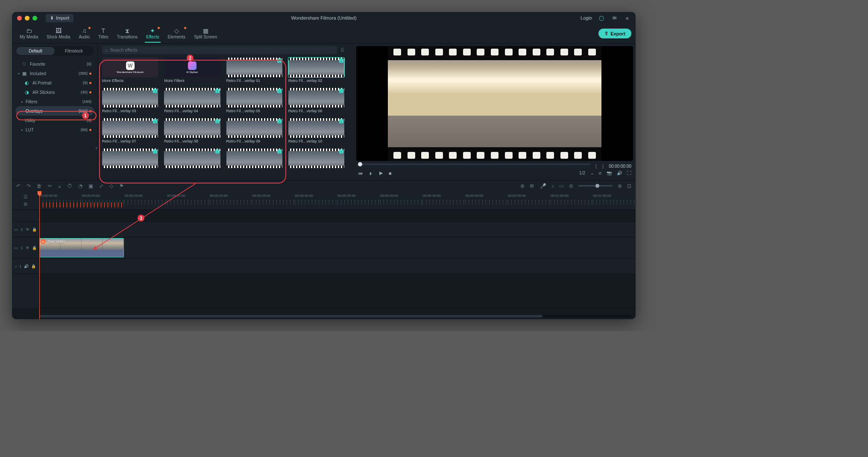 This screenshot has height=457, width=868. Describe the element at coordinates (29, 186) in the screenshot. I see `redo-button: ↷` at that location.